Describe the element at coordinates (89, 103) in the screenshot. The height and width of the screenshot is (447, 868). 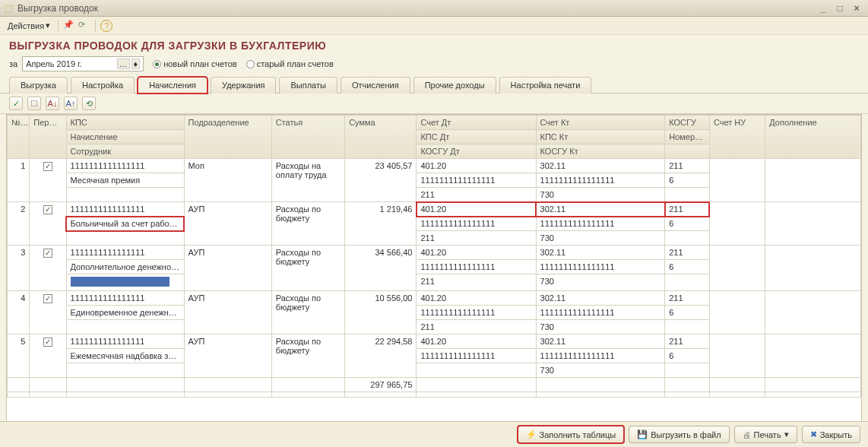
I see `refresh-table-icon: ⟲` at that location.